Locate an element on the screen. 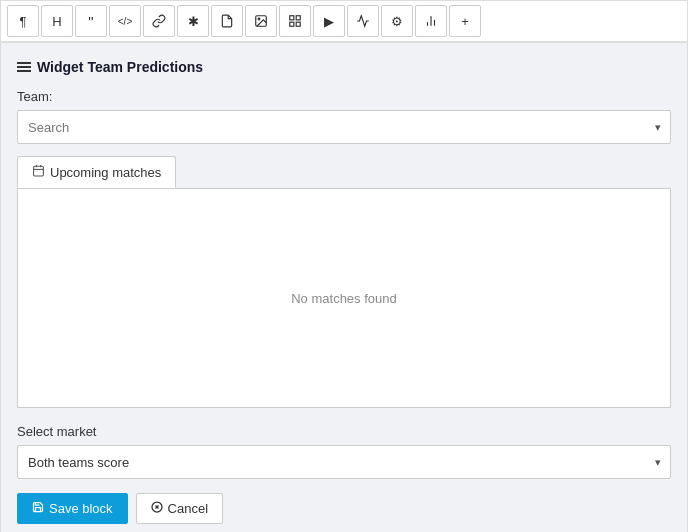  panel-title-text: Widget Team Predictions is located at coordinates (120, 67).